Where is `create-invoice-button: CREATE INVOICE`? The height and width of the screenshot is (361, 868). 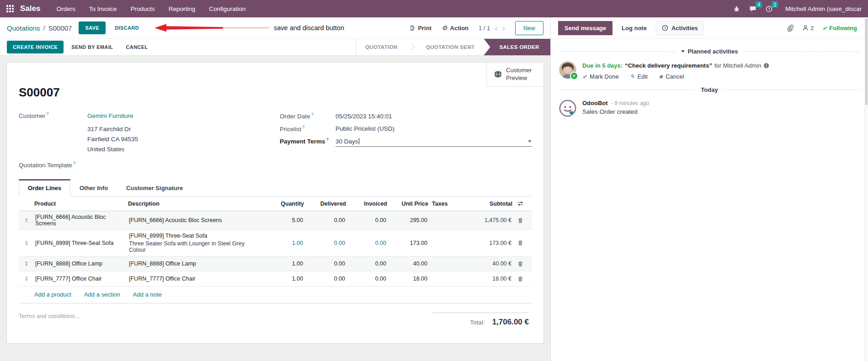 create-invoice-button: CREATE INVOICE is located at coordinates (35, 47).